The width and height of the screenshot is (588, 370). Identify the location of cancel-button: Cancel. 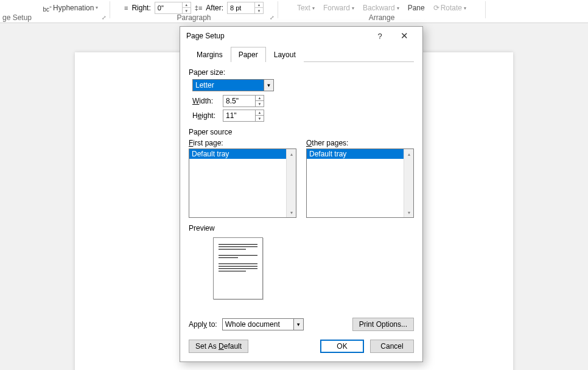
(392, 346).